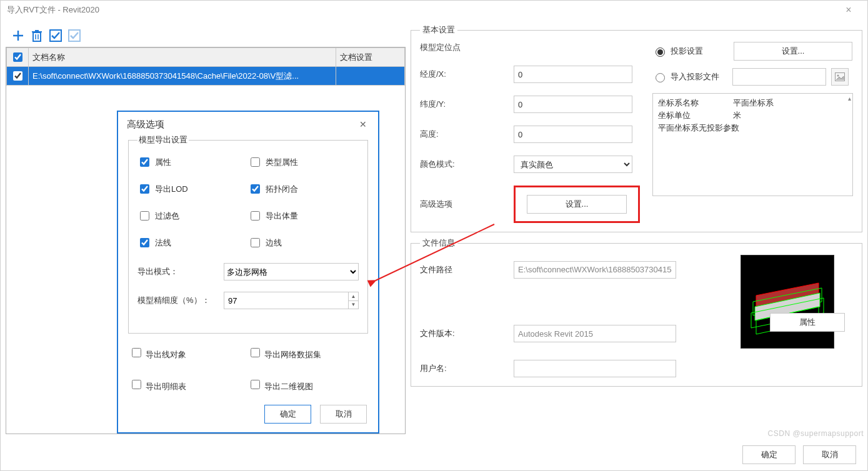 The height and width of the screenshot is (471, 868). Describe the element at coordinates (790, 116) in the screenshot. I see `proj-info-val-1: 米` at that location.